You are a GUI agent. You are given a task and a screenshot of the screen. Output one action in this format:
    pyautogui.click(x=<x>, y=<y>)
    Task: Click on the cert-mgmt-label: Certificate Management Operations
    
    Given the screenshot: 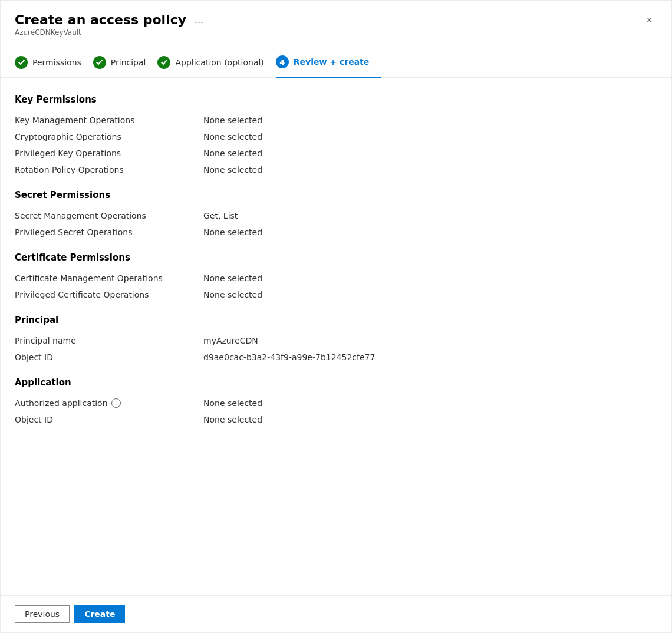 What is the action you would take?
    pyautogui.click(x=109, y=278)
    